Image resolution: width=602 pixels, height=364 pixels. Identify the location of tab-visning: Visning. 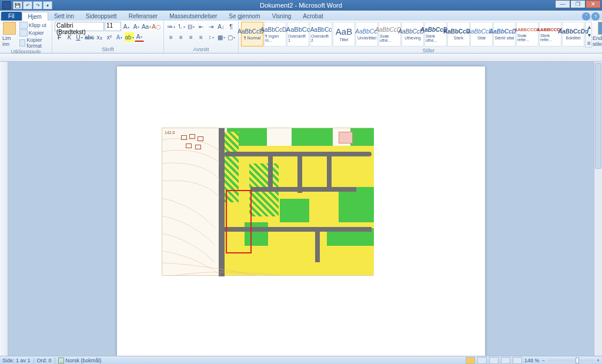
(282, 16).